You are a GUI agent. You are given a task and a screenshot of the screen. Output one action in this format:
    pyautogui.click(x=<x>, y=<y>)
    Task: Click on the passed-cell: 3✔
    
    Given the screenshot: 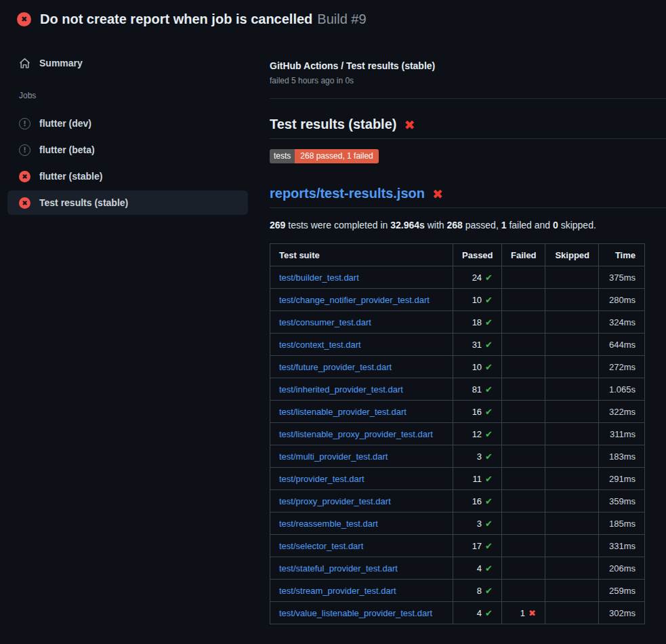 What is the action you would take?
    pyautogui.click(x=478, y=523)
    